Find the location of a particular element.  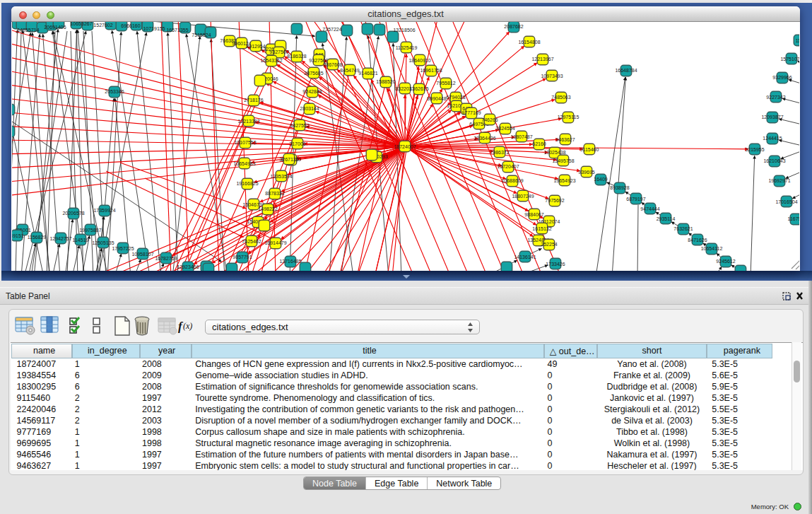

svg-text: 19975887 is located at coordinates (90, 230).